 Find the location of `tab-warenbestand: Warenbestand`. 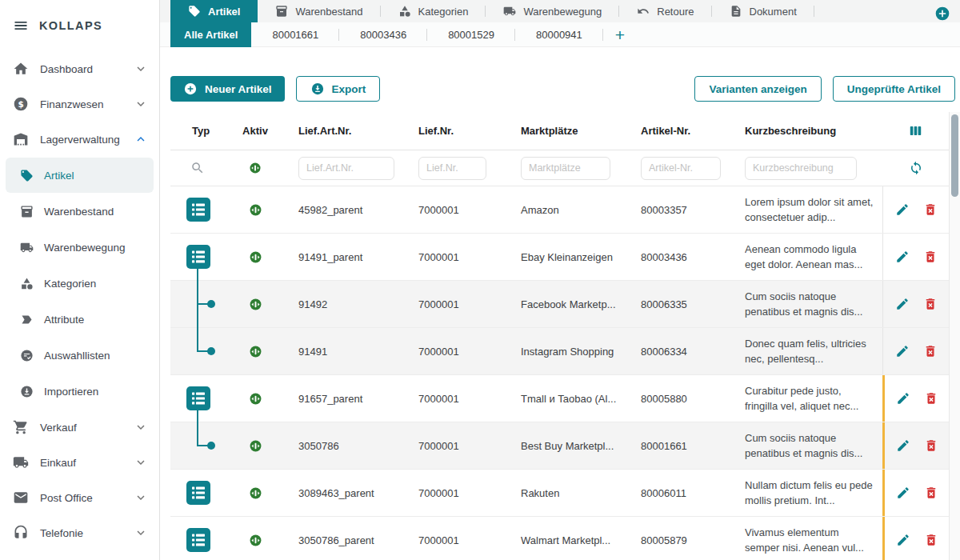

tab-warenbestand: Warenbestand is located at coordinates (318, 11).